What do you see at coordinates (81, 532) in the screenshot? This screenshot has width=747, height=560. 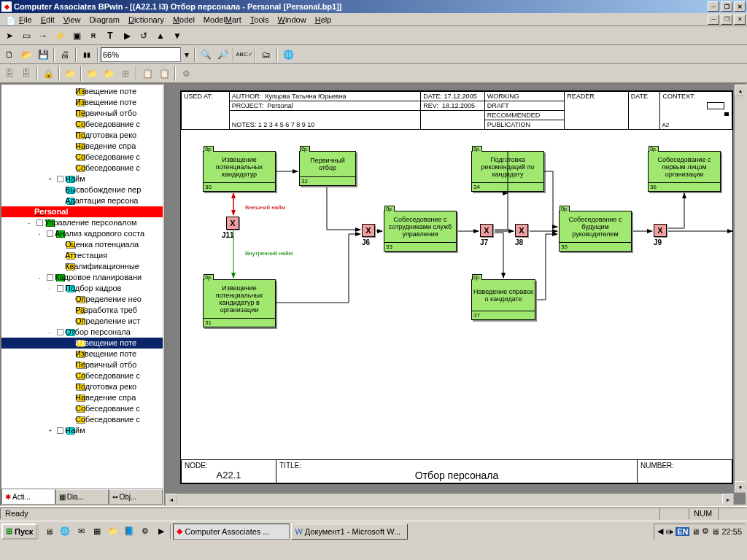 I see `ql-oe: ✉` at bounding box center [81, 532].